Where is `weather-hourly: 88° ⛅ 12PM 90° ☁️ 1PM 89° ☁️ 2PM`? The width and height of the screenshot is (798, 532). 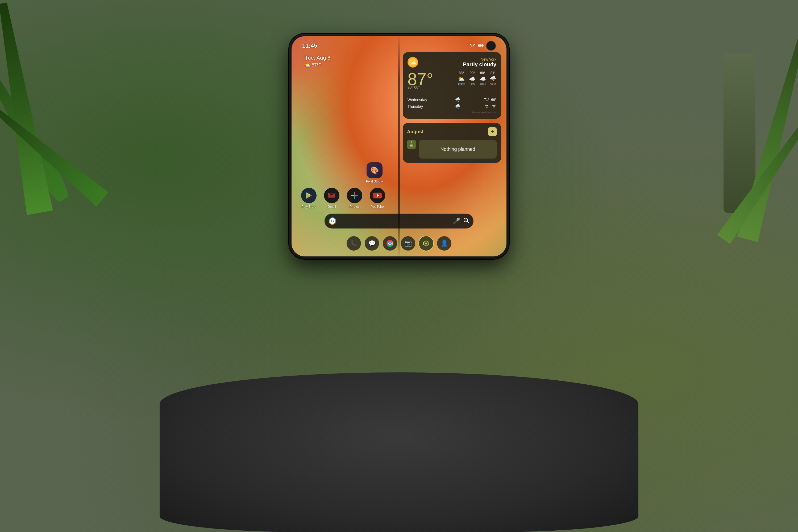 weather-hourly: 88° ⛅ 12PM 90° ☁️ 1PM 89° ☁️ 2PM is located at coordinates (477, 78).